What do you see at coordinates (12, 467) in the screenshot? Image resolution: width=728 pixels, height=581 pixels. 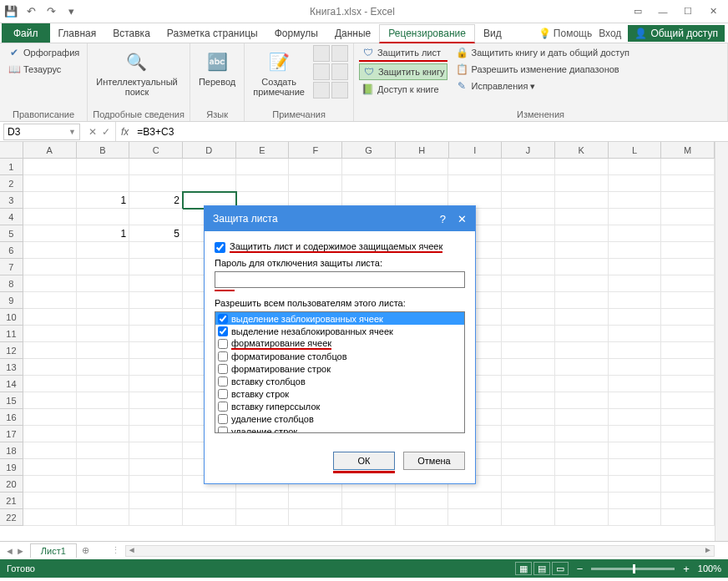 I see `row-header: 19` at bounding box center [12, 467].